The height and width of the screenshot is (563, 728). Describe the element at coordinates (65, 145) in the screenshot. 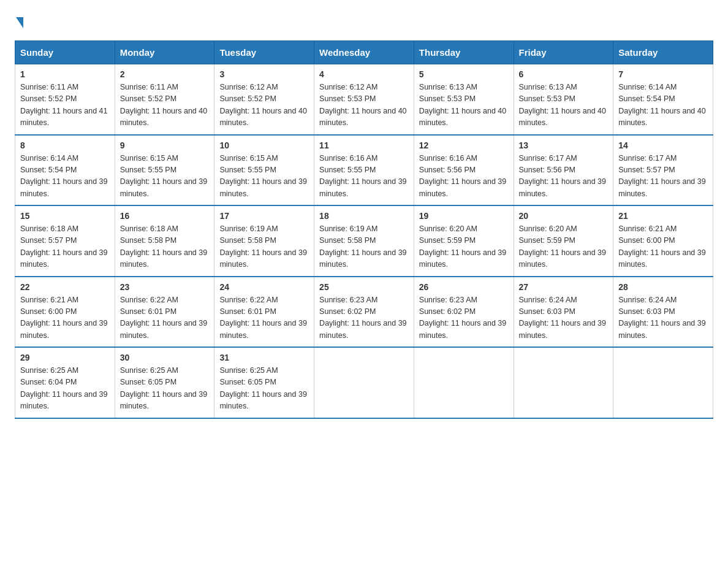

I see `day-number: 8` at that location.